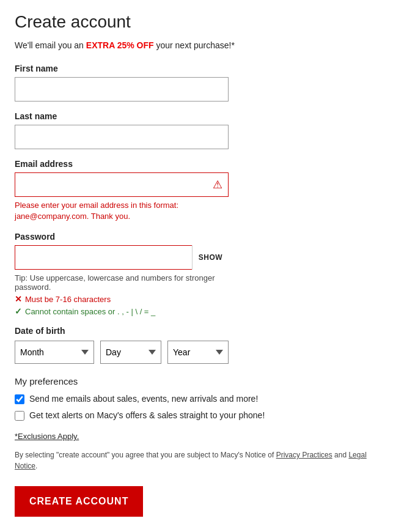 This screenshot has height=532, width=396. Describe the element at coordinates (46, 437) in the screenshot. I see `exclusions-apply: *Exclusions Apply.` at that location.